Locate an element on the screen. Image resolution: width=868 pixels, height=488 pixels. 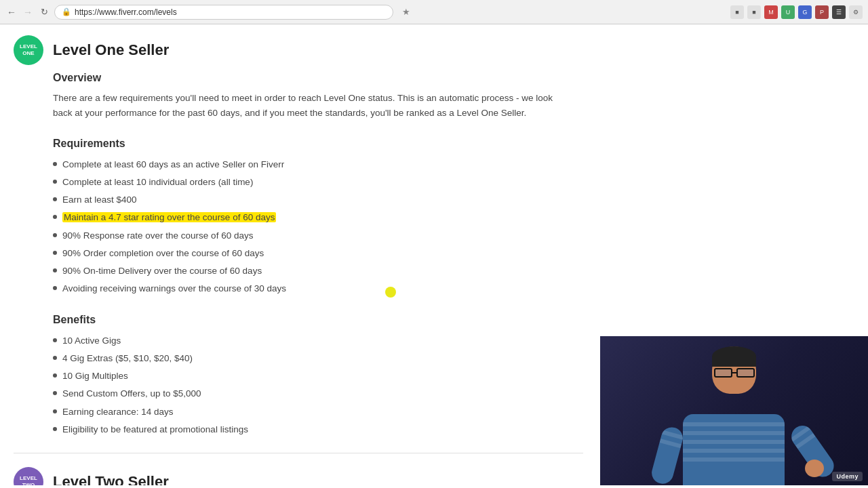
level-one-badge: LEVEL ONE is located at coordinates (28, 50).